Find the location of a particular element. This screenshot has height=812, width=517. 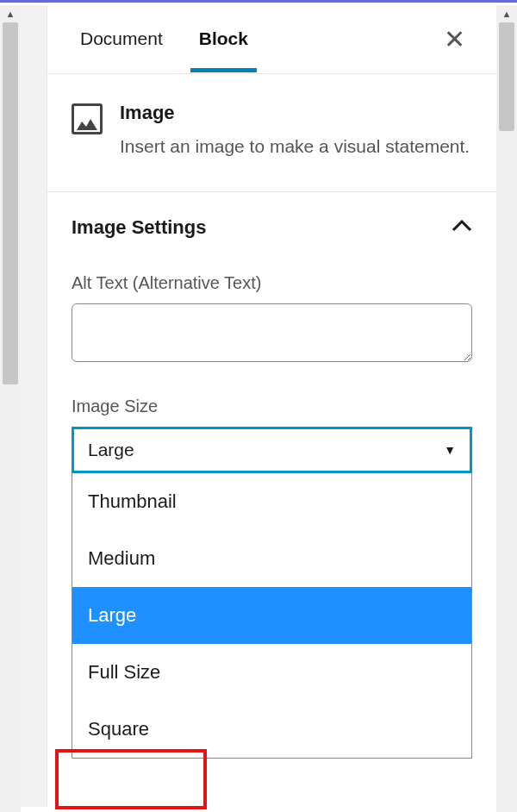

option-thumbnail: Thumbnail is located at coordinates (272, 502).